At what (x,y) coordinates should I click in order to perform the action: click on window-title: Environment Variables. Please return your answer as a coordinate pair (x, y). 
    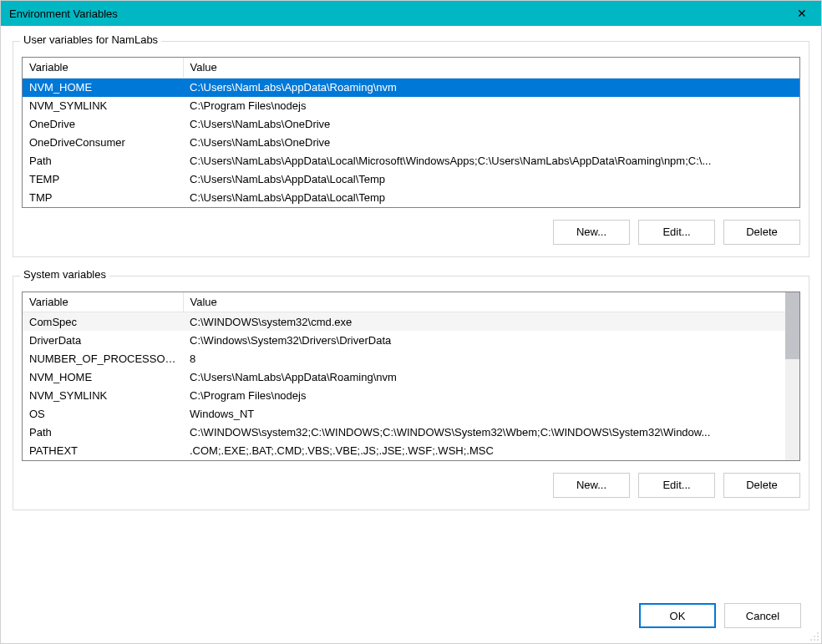
    Looking at the image, I should click on (63, 13).